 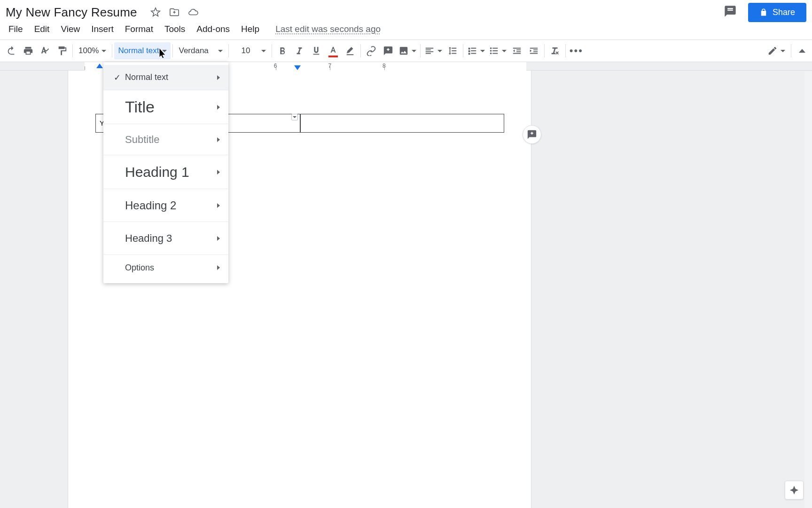 What do you see at coordinates (776, 51) in the screenshot?
I see `editing-mode-dropdown` at bounding box center [776, 51].